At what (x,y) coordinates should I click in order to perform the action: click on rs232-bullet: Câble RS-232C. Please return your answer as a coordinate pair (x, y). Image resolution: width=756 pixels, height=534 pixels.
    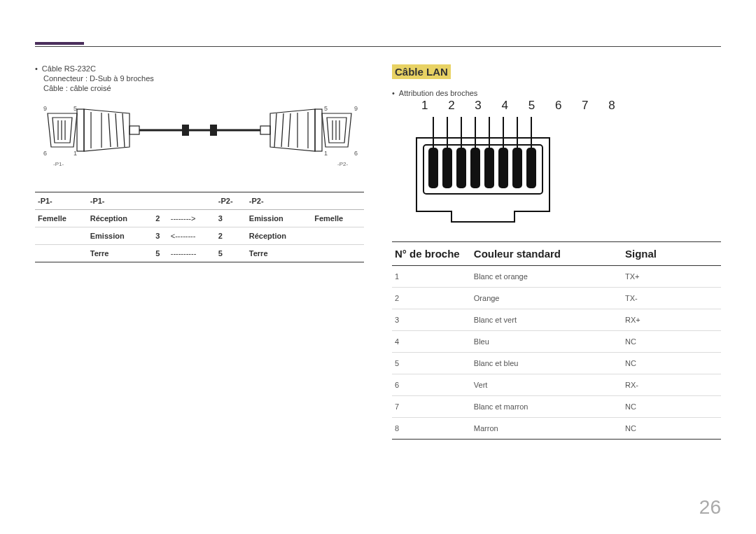
    Looking at the image, I should click on (200, 69).